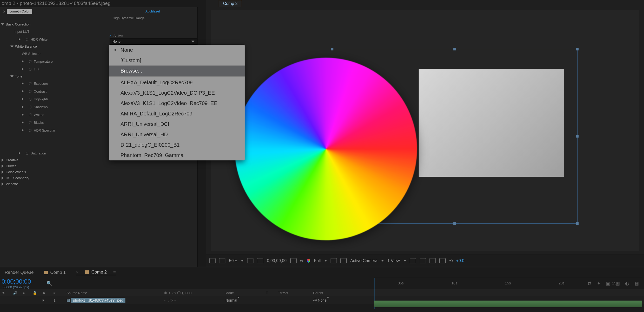 This screenshot has width=644, height=312. I want to click on section-vignette: Vignette, so click(12, 184).